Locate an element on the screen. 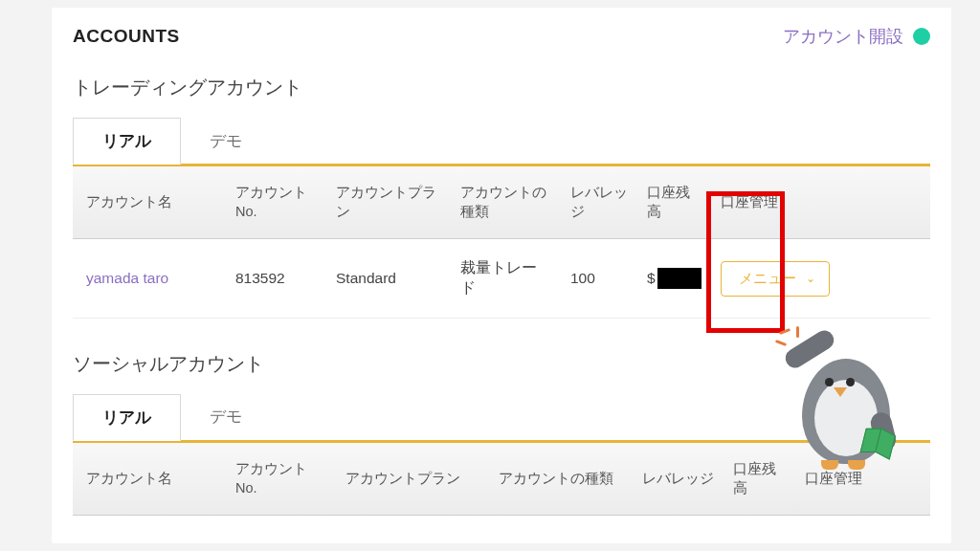 The width and height of the screenshot is (980, 551). table-row: yamada taro 813592 Standard 裁量トレード 100 $… is located at coordinates (501, 279).